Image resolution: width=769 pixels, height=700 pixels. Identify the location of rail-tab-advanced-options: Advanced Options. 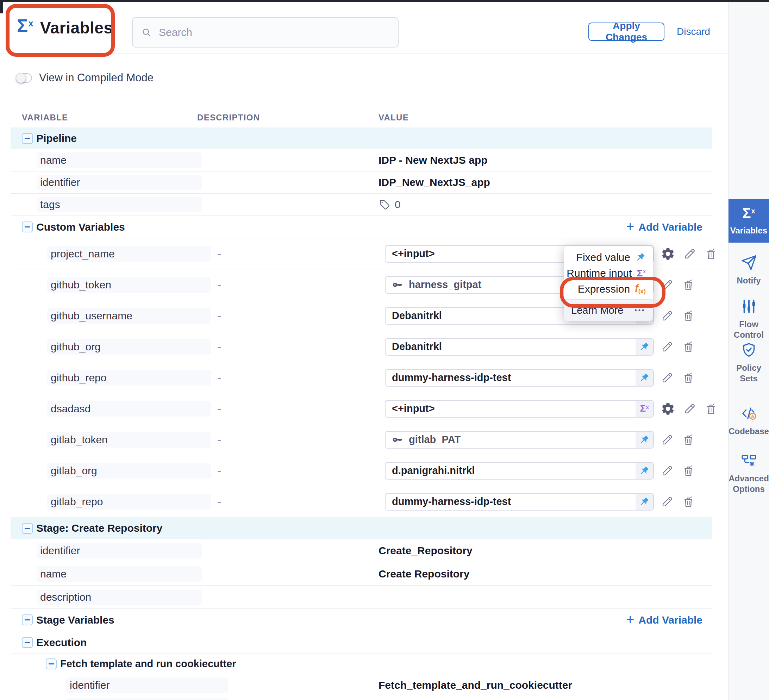
(749, 473).